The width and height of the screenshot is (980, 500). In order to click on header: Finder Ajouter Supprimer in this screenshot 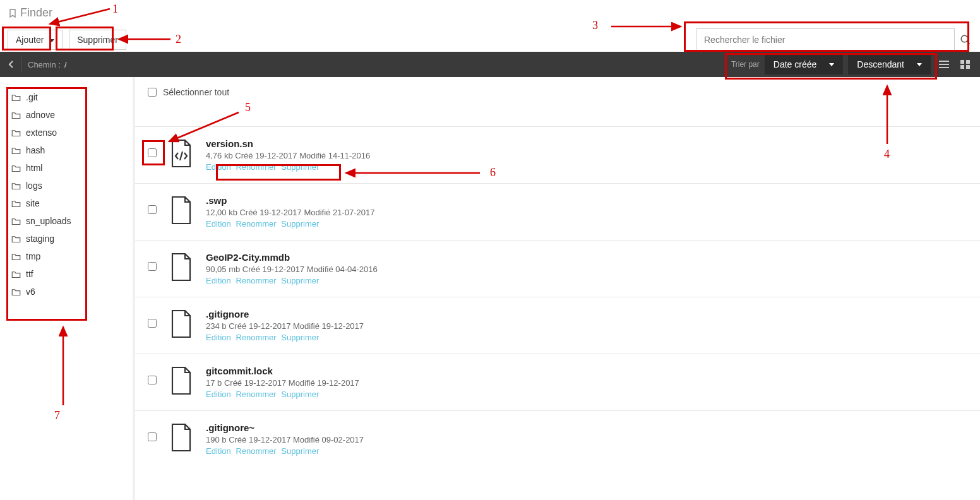, I will do `click(490, 26)`.